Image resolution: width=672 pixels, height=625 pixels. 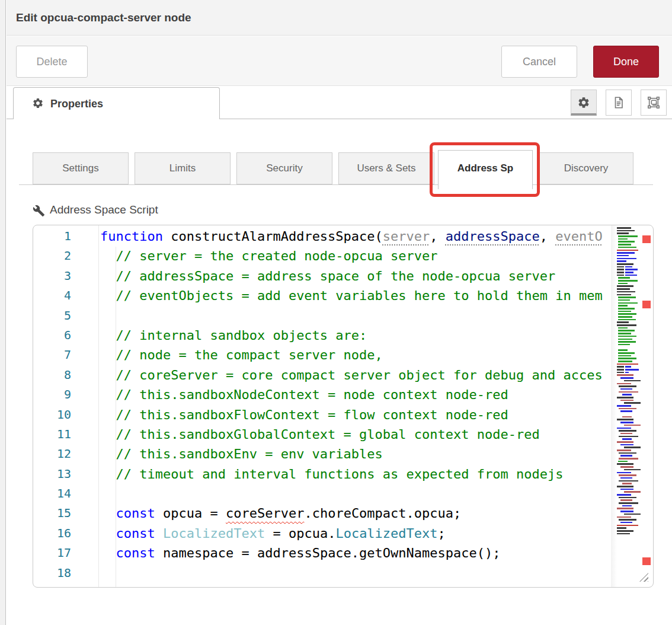 I want to click on gutter-divider, so click(x=98, y=407).